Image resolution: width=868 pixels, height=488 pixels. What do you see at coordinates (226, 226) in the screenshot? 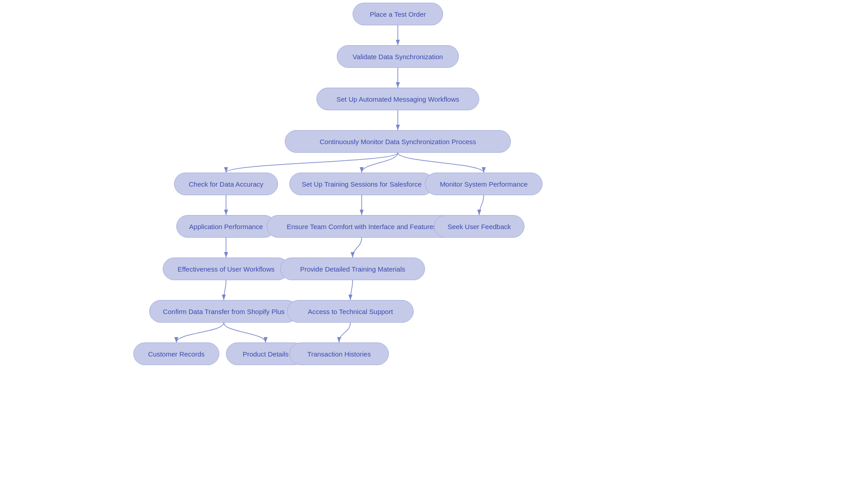
I see `flowchart-node-n8: Application Performance` at bounding box center [226, 226].